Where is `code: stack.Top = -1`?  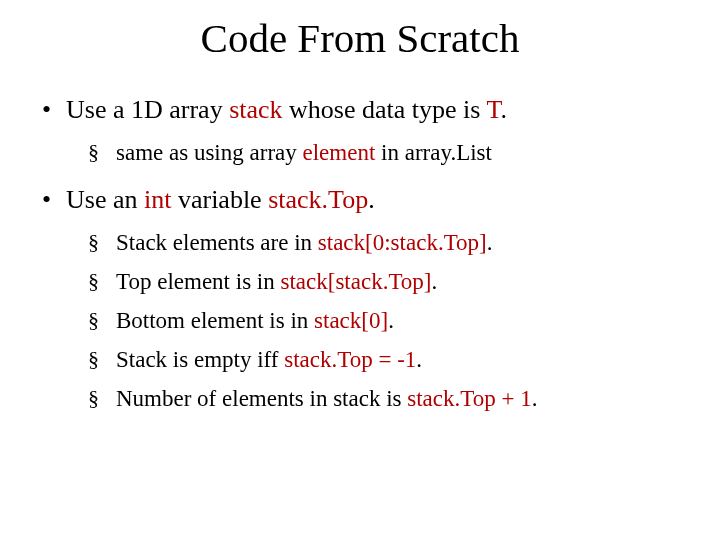
code: stack.Top = -1 is located at coordinates (350, 360).